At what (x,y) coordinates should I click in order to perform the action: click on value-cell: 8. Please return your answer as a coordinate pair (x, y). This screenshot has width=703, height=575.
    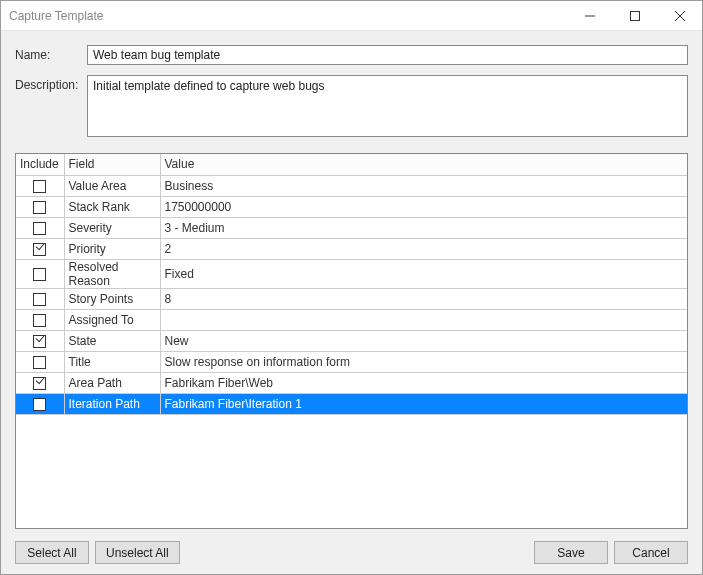
    Looking at the image, I should click on (424, 298).